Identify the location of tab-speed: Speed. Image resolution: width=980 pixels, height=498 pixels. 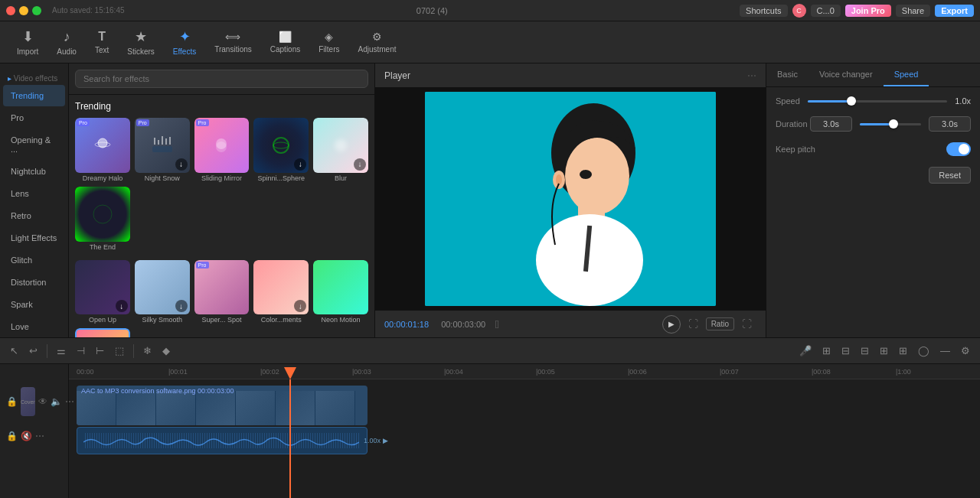
(906, 75).